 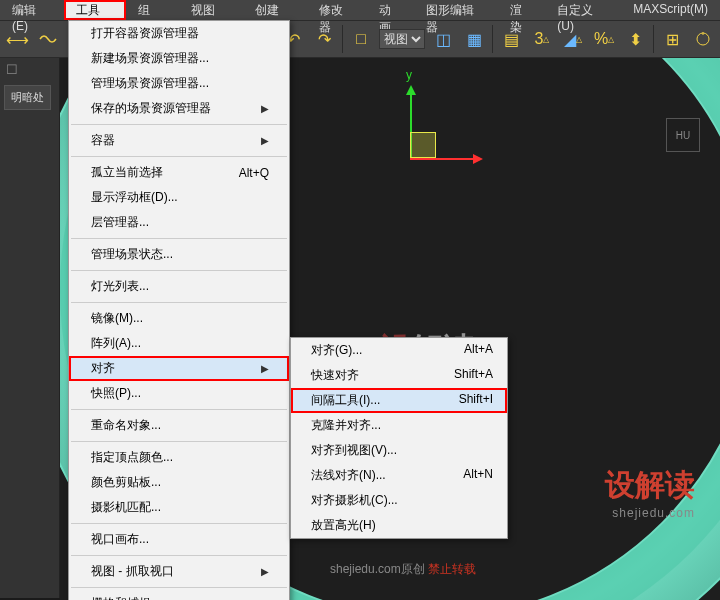 I want to click on menu-item: 摄影机匹配..., so click(x=179, y=508).